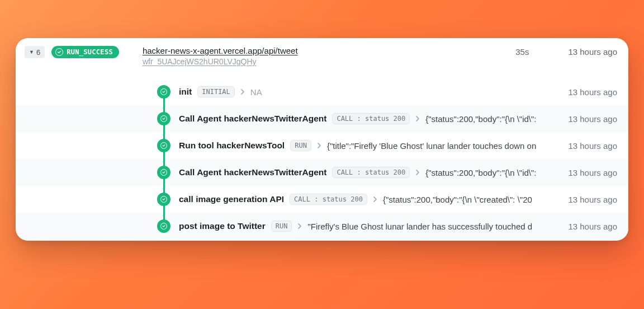 The image size is (644, 309). Describe the element at coordinates (322, 226) in the screenshot. I see `step-row: post image to TwitterRUN"Firefly's Blue …` at that location.